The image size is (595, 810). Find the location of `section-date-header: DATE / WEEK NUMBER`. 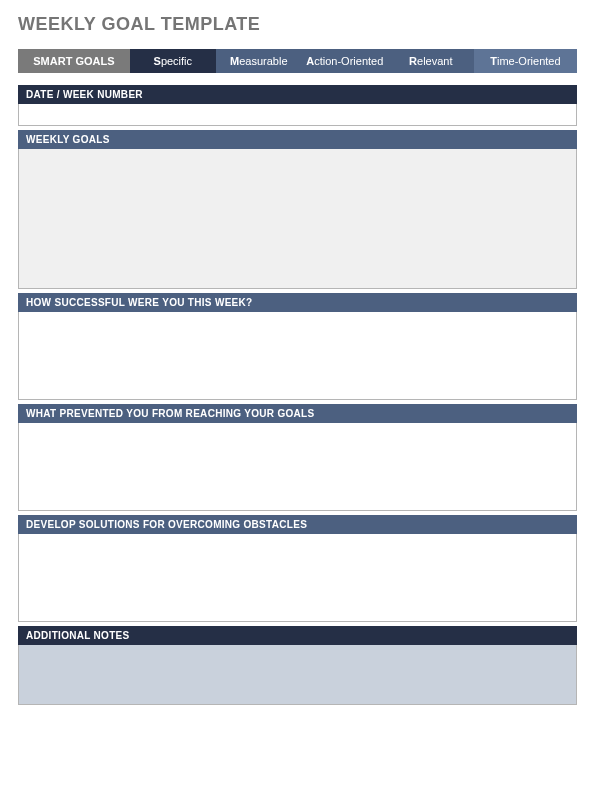

section-date-header: DATE / WEEK NUMBER is located at coordinates (298, 94).